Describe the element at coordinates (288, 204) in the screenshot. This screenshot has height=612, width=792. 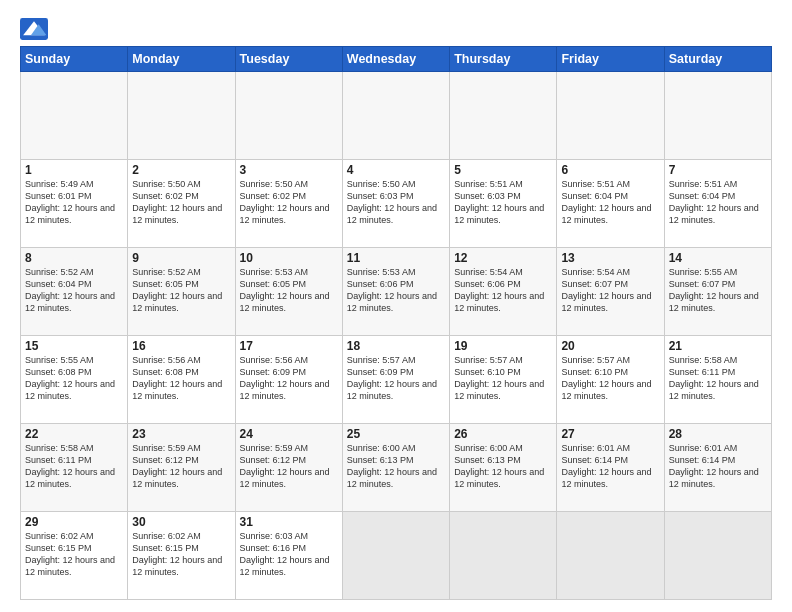
I see `calendar-cell: 3Sunrise: 5:50 AMSunset: 6:02 PMDaylight…` at that location.